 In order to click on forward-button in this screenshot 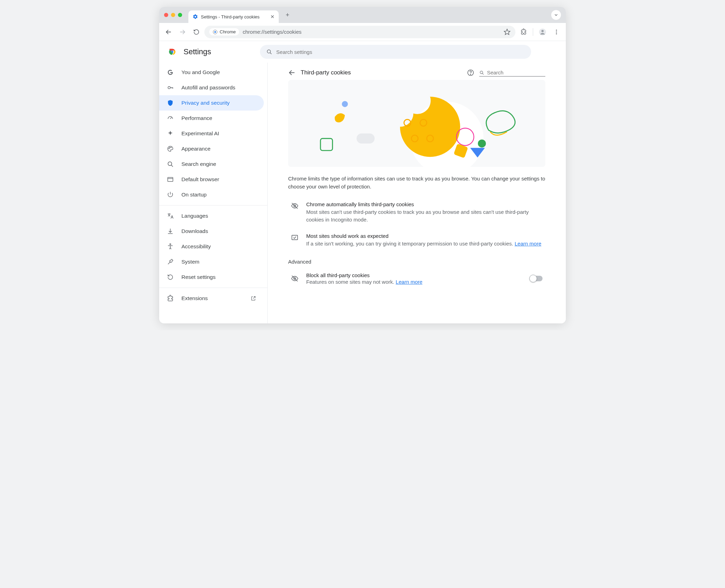, I will do `click(182, 32)`.